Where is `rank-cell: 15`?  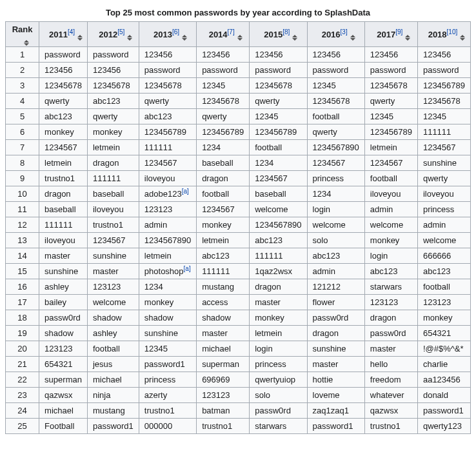 rank-cell: 15 is located at coordinates (23, 272).